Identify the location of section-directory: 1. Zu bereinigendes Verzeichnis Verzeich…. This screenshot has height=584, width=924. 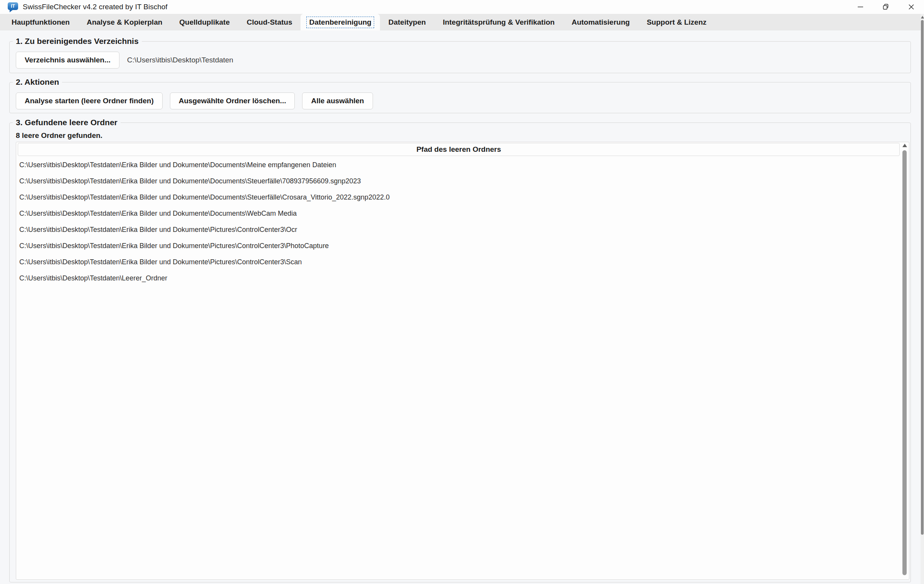
(460, 57).